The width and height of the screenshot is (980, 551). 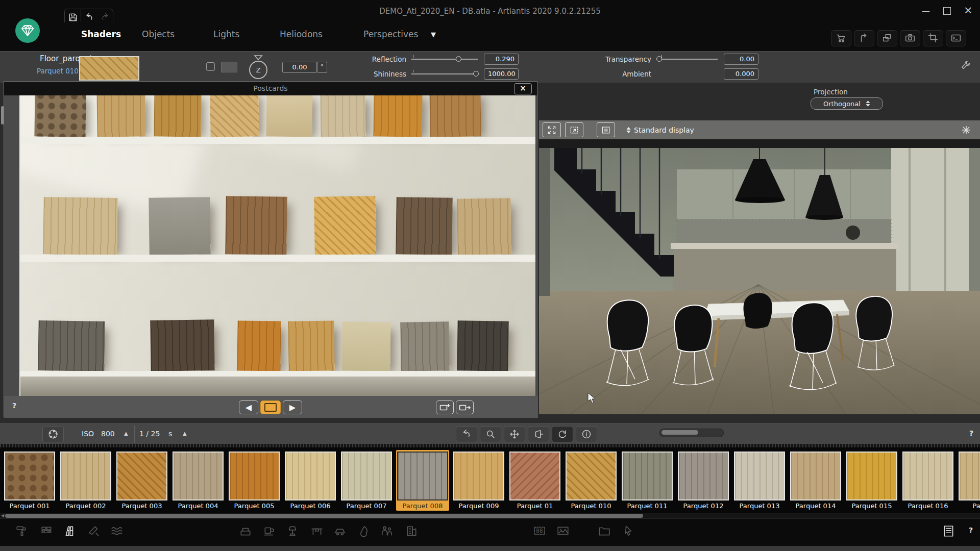 I want to click on maximize-icon, so click(x=947, y=11).